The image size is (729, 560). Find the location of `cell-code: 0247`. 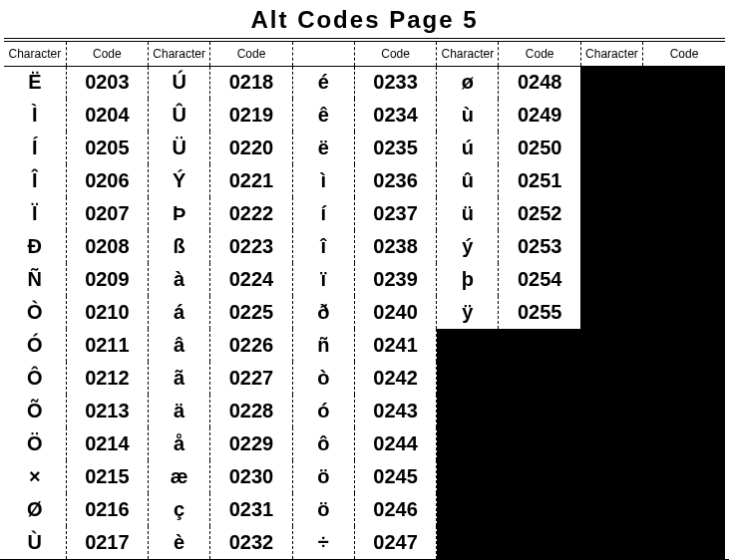

cell-code: 0247 is located at coordinates (395, 542).